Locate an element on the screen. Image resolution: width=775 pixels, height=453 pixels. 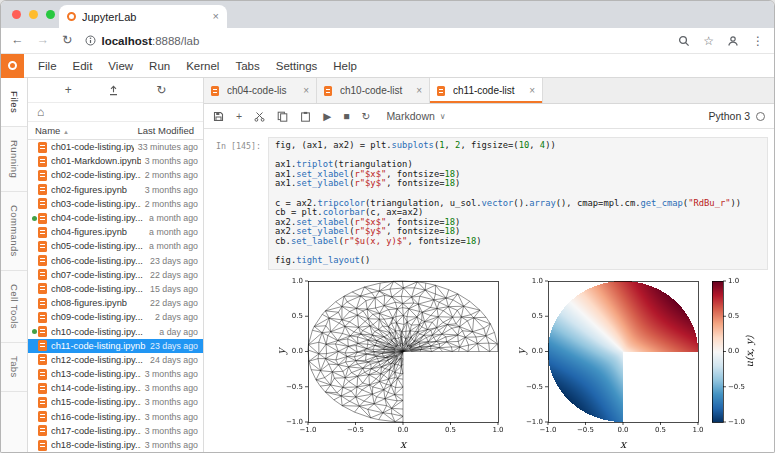
file-row: ch05-code-listing.ipy...a month ago is located at coordinates (116, 246).